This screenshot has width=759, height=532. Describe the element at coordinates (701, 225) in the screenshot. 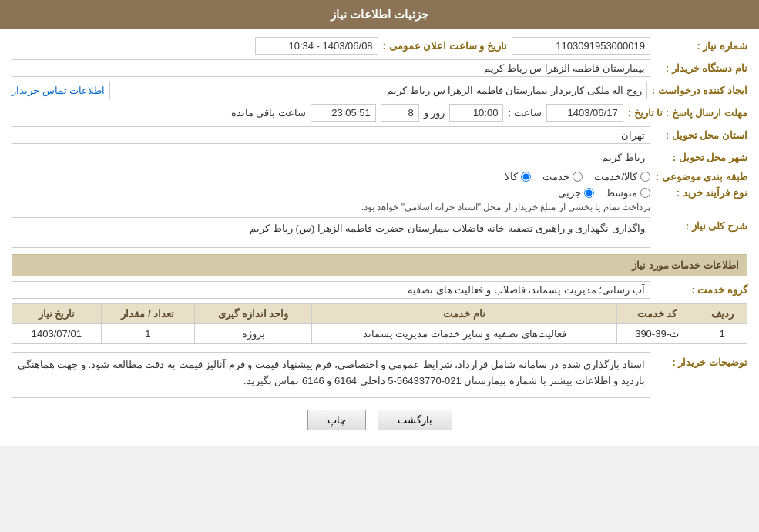

I see `sharhKoli-label: شرح کلی نیاز :` at that location.